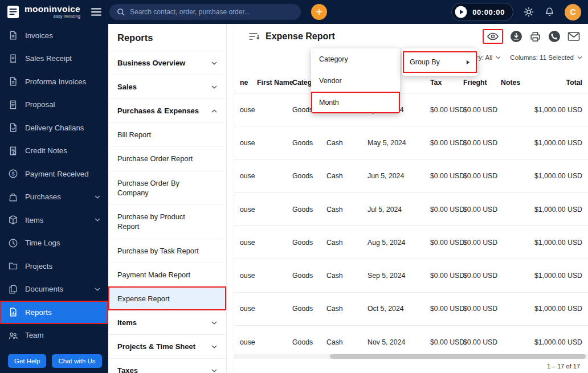 This screenshot has width=588, height=373. I want to click on whatsapp-icon, so click(554, 36).